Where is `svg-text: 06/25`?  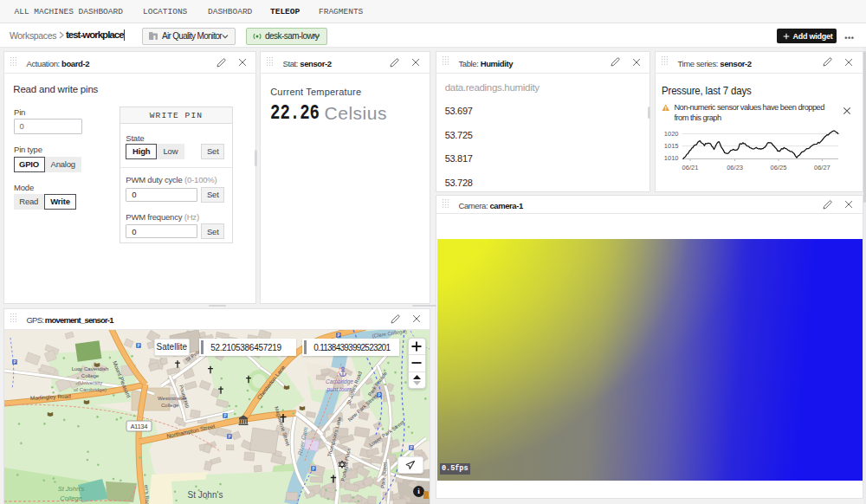
svg-text: 06/25 is located at coordinates (779, 168).